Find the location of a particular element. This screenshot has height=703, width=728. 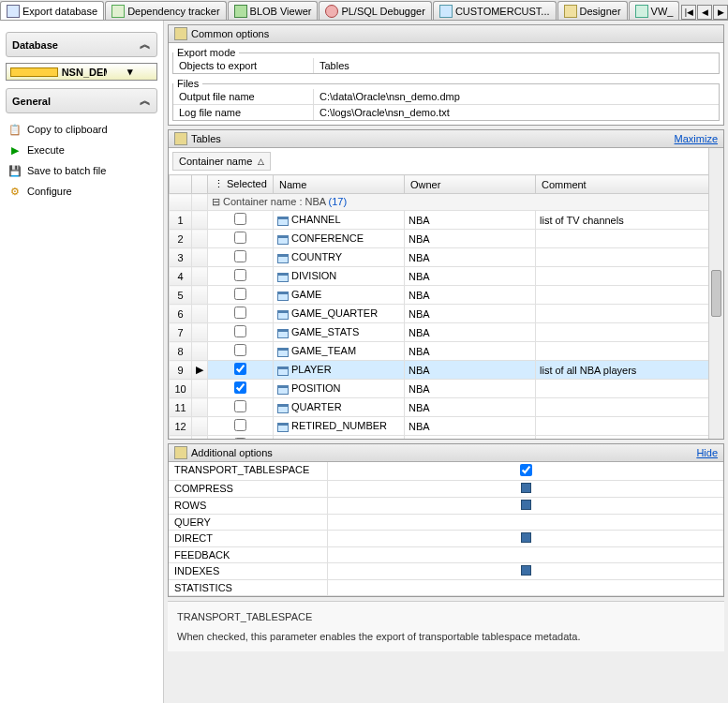

col-owner: Owner is located at coordinates (470, 185).